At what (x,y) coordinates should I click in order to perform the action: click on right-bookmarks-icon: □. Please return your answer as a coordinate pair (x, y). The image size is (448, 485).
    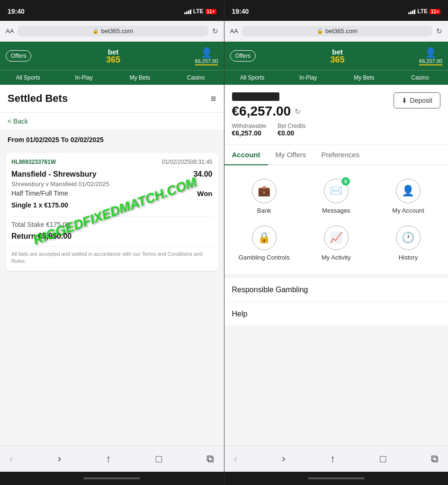
    Looking at the image, I should click on (383, 459).